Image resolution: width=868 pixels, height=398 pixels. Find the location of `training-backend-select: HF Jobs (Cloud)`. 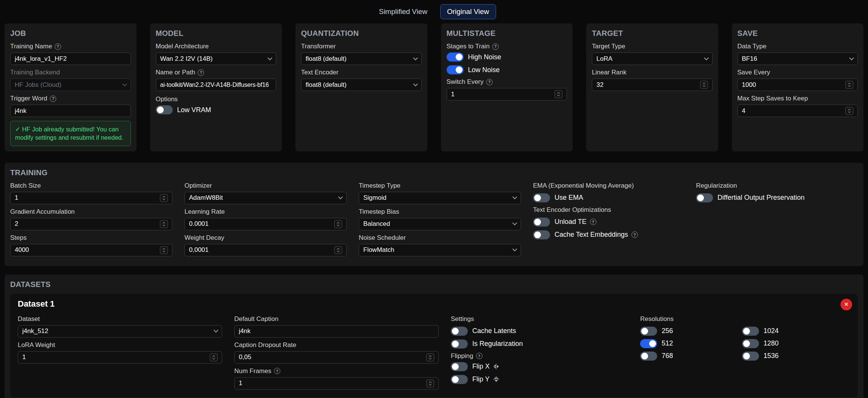

training-backend-select: HF Jobs (Cloud) is located at coordinates (71, 85).